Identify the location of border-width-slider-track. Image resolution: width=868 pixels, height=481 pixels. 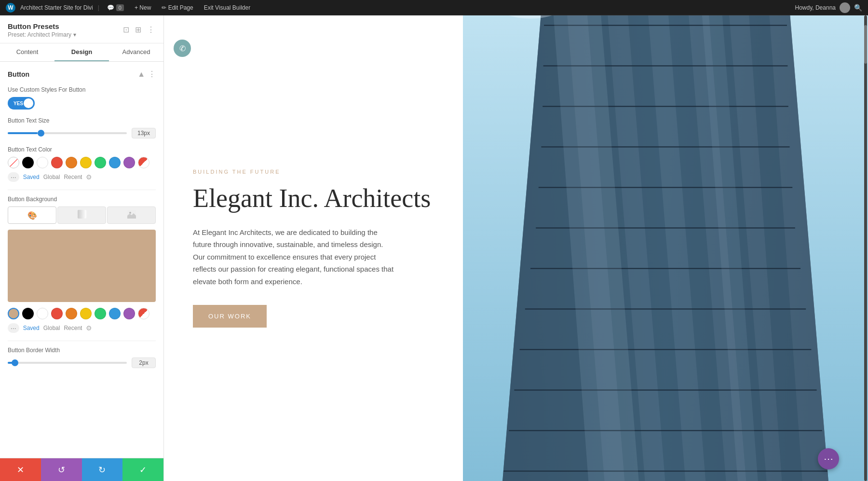
(68, 363).